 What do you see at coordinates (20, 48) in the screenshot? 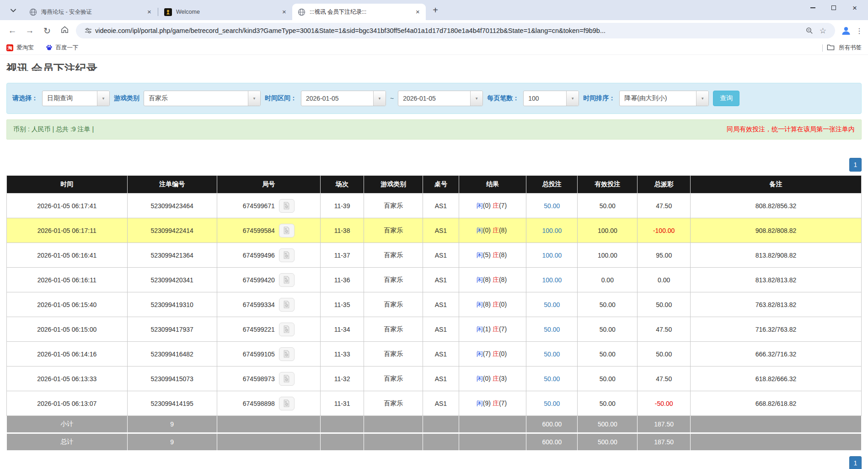
I see `bookmark-aitaobao: 淘 爱淘宝` at bounding box center [20, 48].